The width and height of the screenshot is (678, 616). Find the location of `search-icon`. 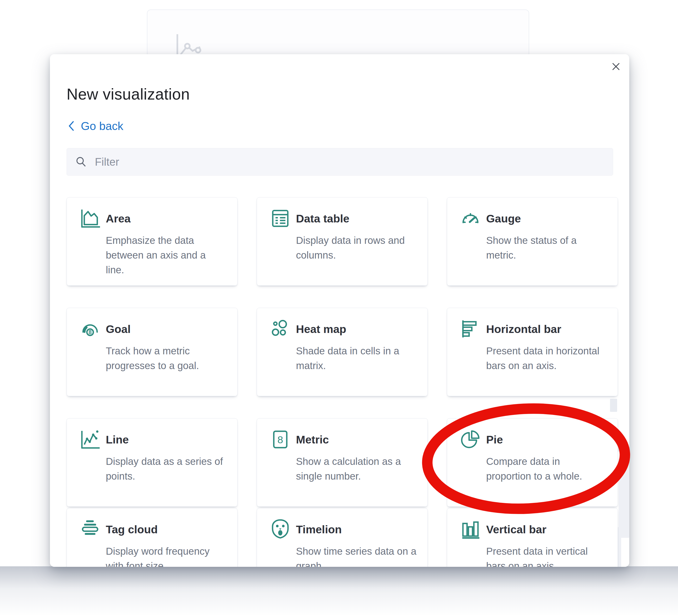

search-icon is located at coordinates (81, 162).